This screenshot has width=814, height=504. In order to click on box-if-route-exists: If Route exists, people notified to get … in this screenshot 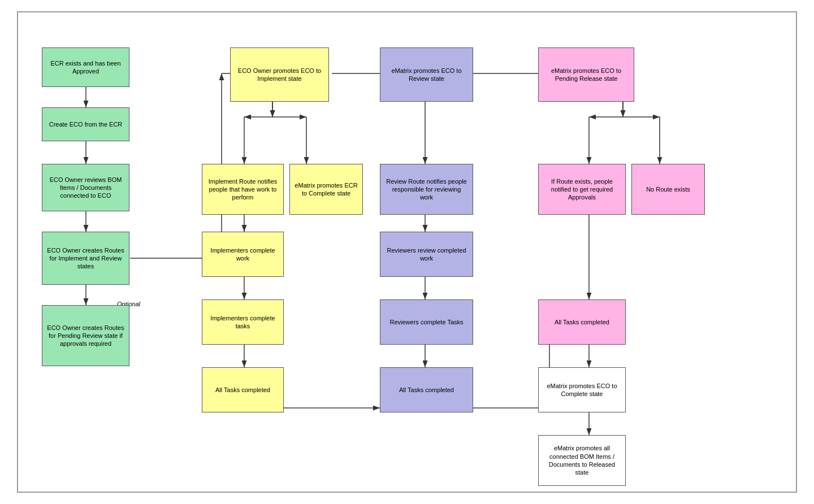, I will do `click(582, 189)`.